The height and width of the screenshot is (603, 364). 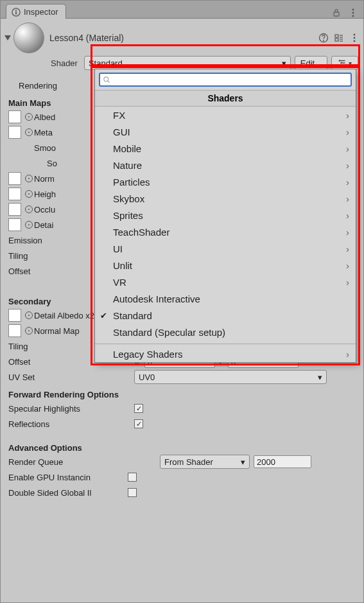 I want to click on specular-highlights-label: Specular Highlights, so click(x=71, y=408).